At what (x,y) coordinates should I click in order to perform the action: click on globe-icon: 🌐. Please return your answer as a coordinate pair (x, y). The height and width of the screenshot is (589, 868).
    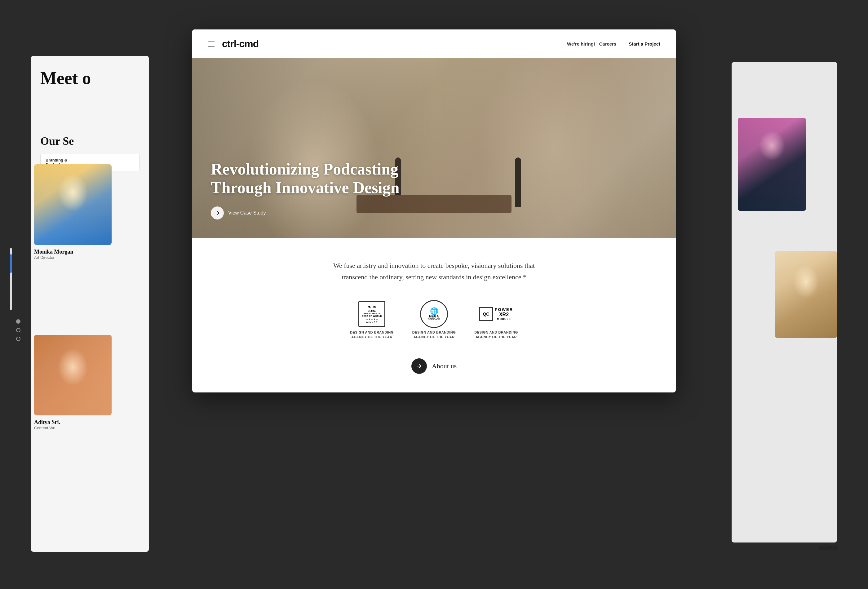
    Looking at the image, I should click on (434, 311).